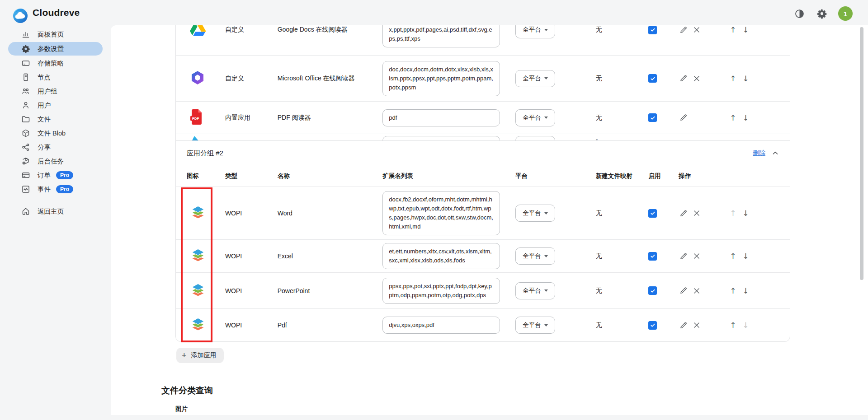  Describe the element at coordinates (65, 175) in the screenshot. I see `pro-badge: Pro` at that location.